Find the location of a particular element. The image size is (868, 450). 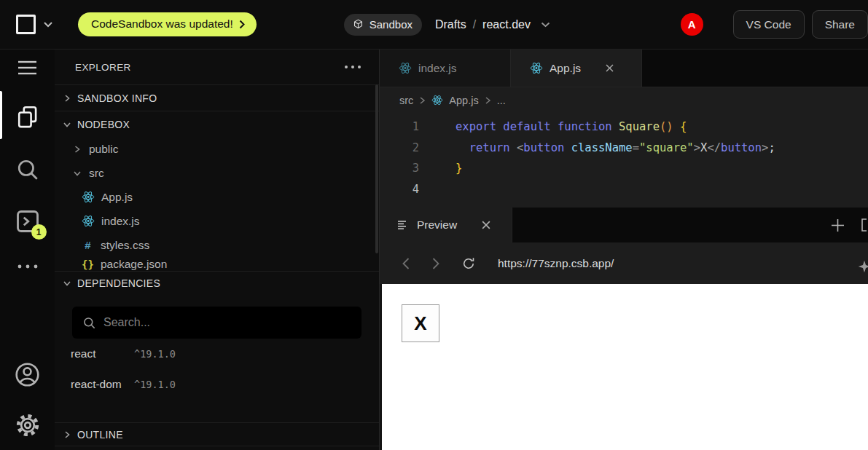

code-lines: 1export default function Square() {2 ret… is located at coordinates (624, 158).